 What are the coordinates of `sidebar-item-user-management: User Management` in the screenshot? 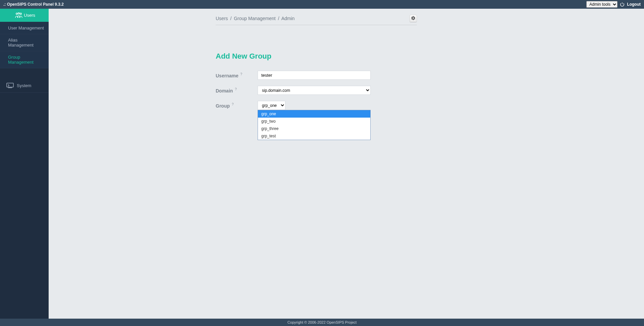 It's located at (24, 28).